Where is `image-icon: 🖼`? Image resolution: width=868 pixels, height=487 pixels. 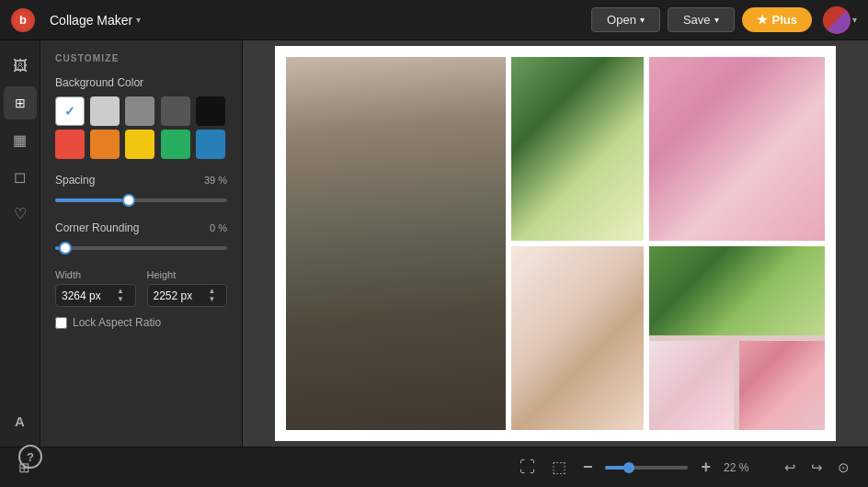 image-icon: 🖼 is located at coordinates (20, 66).